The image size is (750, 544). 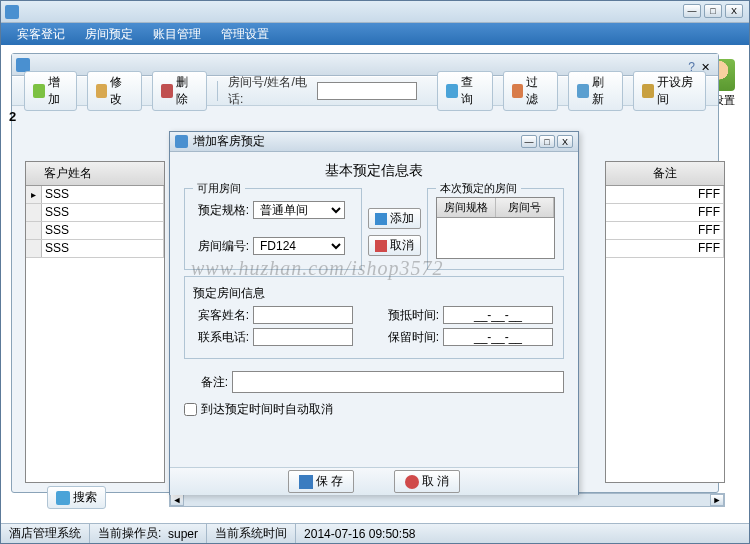 What do you see at coordinates (692, 11) in the screenshot?
I see `minimize-button: —` at bounding box center [692, 11].